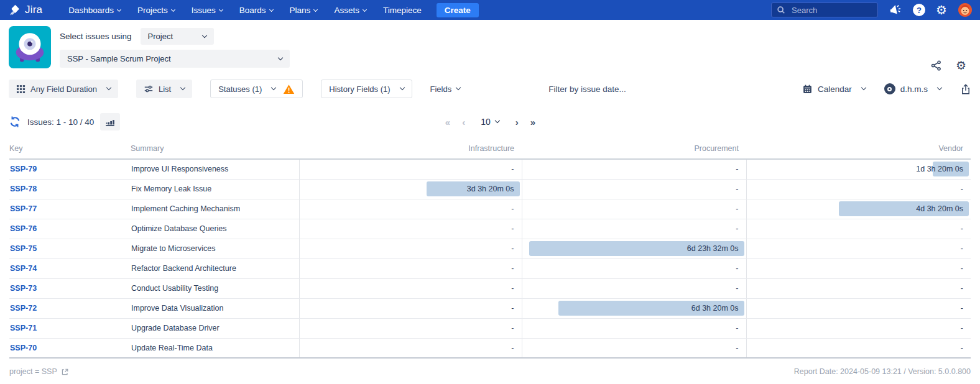  I want to click on duration-value: 6d 3h 20m 0s, so click(715, 308).